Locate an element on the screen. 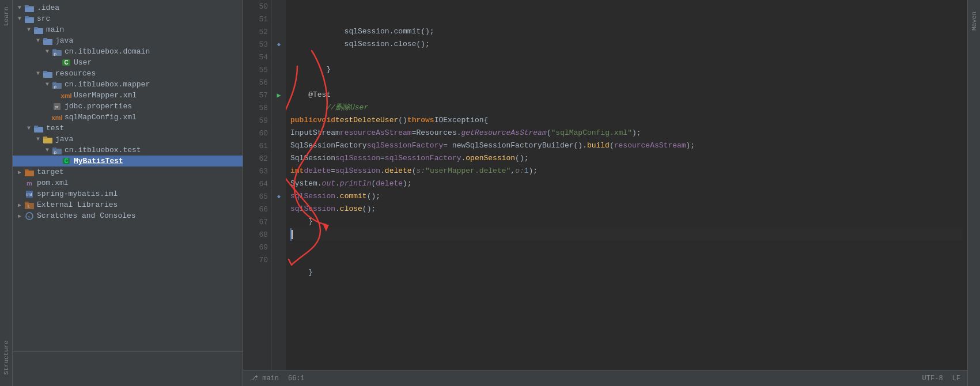 This screenshot has height=386, width=980. tree-item-9: xmlUserMapper.xml is located at coordinates (128, 96).